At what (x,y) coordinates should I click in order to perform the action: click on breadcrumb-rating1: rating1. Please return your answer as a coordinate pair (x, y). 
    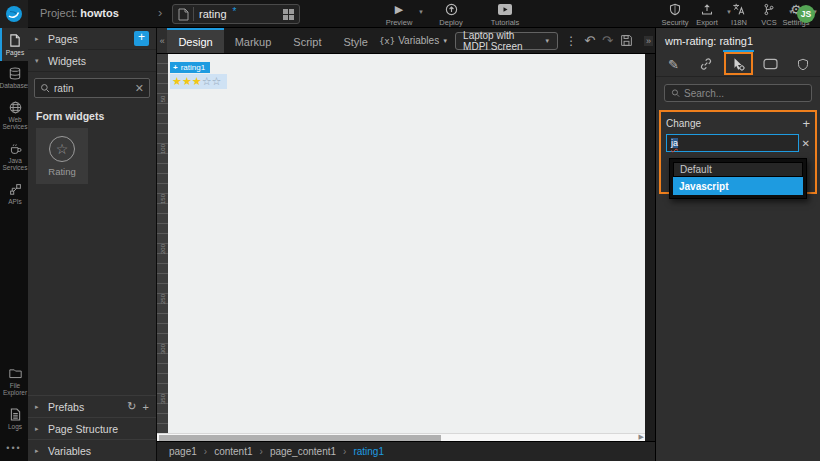
    Looking at the image, I should click on (368, 452).